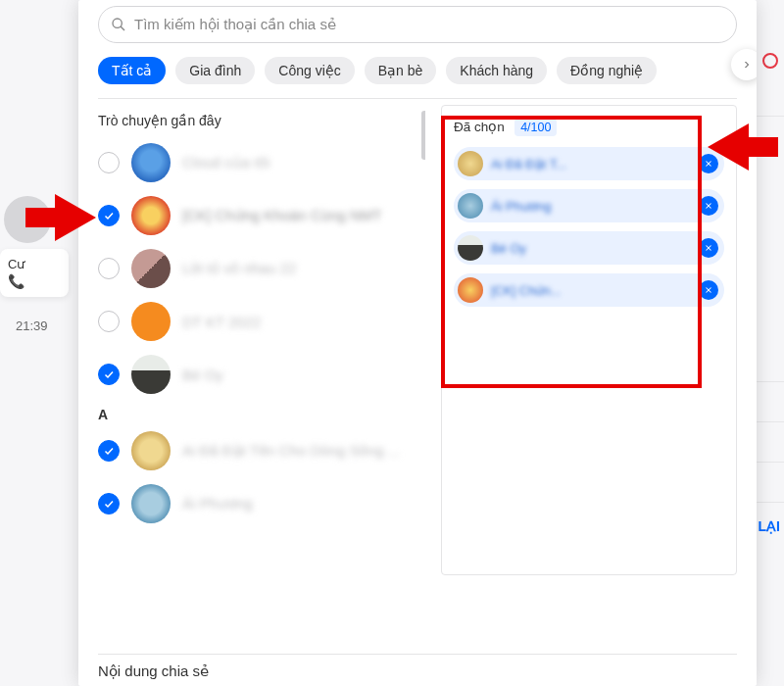 This screenshot has width=784, height=686. I want to click on search-placeholder: Tìm kiếm hội thoại cần chia sẻ, so click(235, 24).